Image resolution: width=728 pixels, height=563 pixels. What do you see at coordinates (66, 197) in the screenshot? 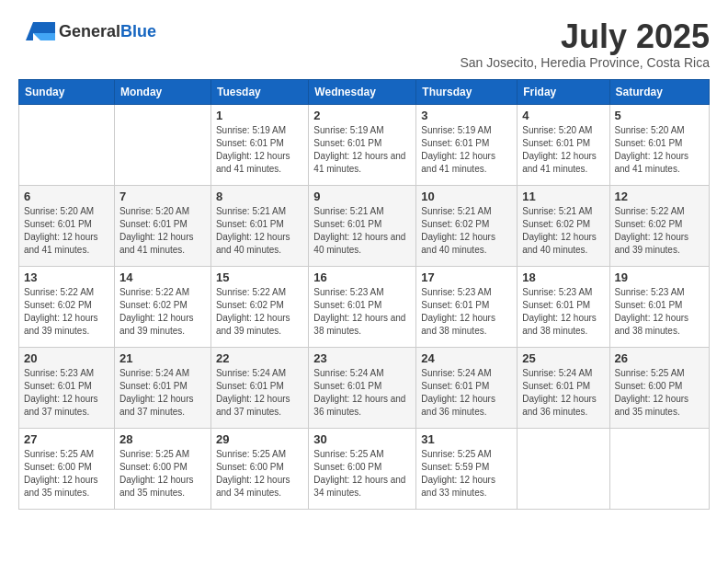
I see `day-number: 6` at bounding box center [66, 197].